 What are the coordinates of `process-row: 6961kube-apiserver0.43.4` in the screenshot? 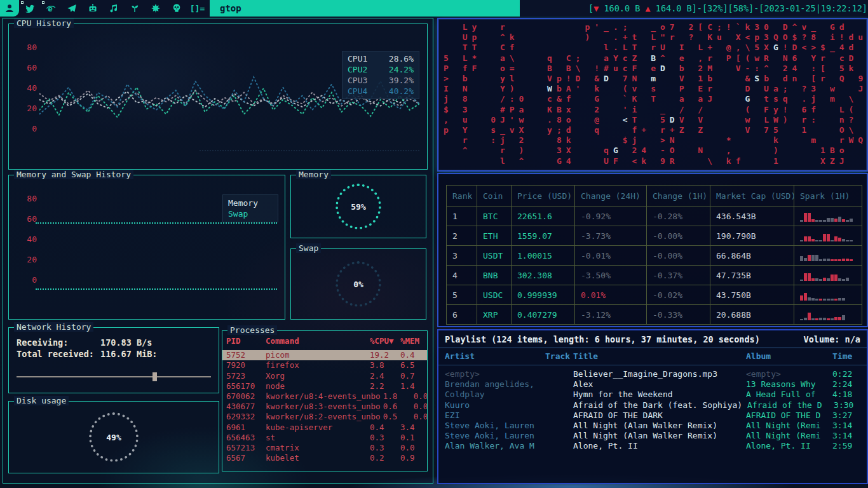 It's located at (325, 428).